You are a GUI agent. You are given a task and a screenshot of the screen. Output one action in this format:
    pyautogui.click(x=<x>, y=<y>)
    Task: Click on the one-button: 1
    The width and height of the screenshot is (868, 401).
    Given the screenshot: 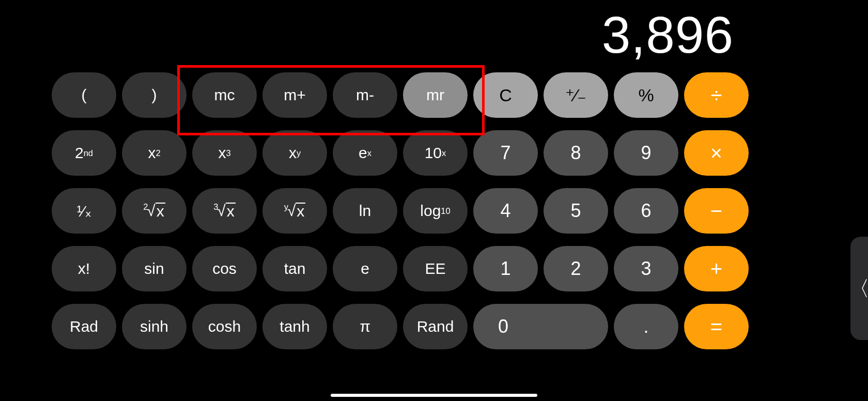 What is the action you would take?
    pyautogui.click(x=505, y=269)
    